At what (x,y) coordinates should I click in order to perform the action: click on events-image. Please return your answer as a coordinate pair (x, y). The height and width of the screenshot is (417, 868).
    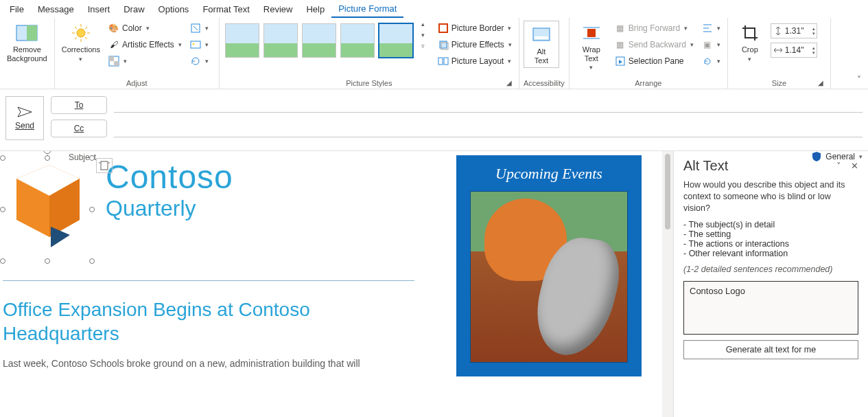
    Looking at the image, I should click on (549, 277).